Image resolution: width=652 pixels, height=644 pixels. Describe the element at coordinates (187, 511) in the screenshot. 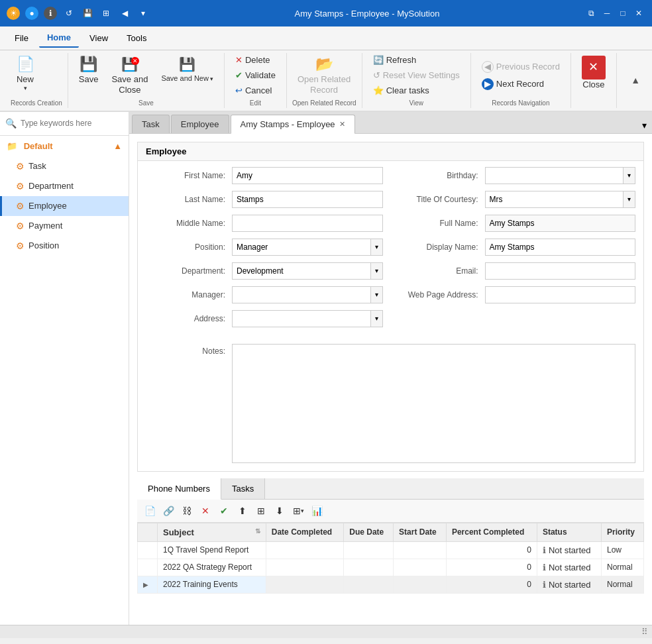

I see `grid-unlink-btn: ⛓` at that location.